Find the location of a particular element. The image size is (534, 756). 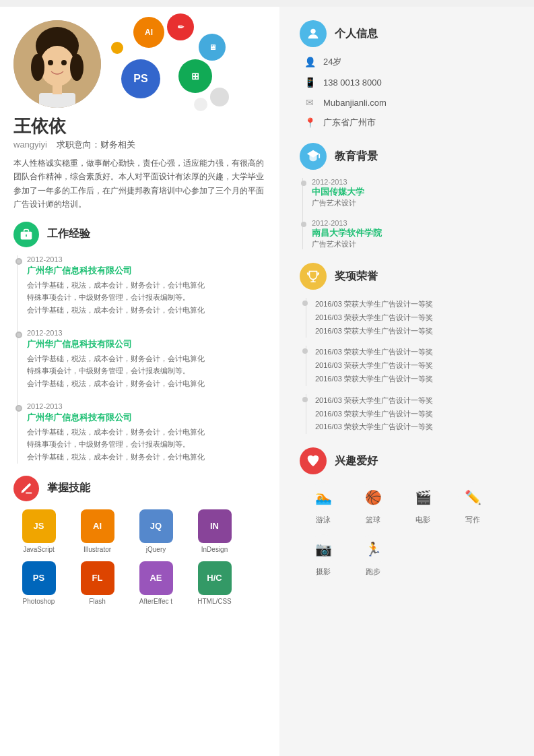

skill-grid: JS JavaScript AI Illustrator JQ jQuery I… is located at coordinates (140, 557).